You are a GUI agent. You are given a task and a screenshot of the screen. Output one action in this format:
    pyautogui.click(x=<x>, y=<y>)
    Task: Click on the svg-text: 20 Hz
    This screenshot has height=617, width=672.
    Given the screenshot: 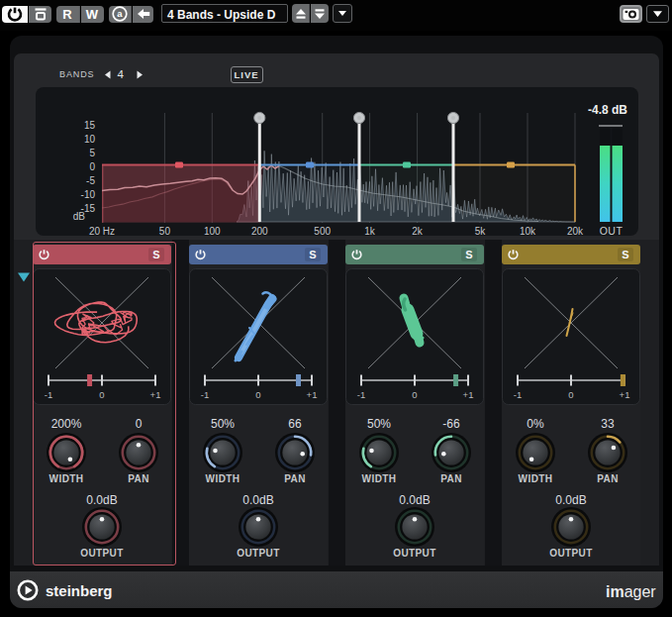 What is the action you would take?
    pyautogui.click(x=102, y=232)
    